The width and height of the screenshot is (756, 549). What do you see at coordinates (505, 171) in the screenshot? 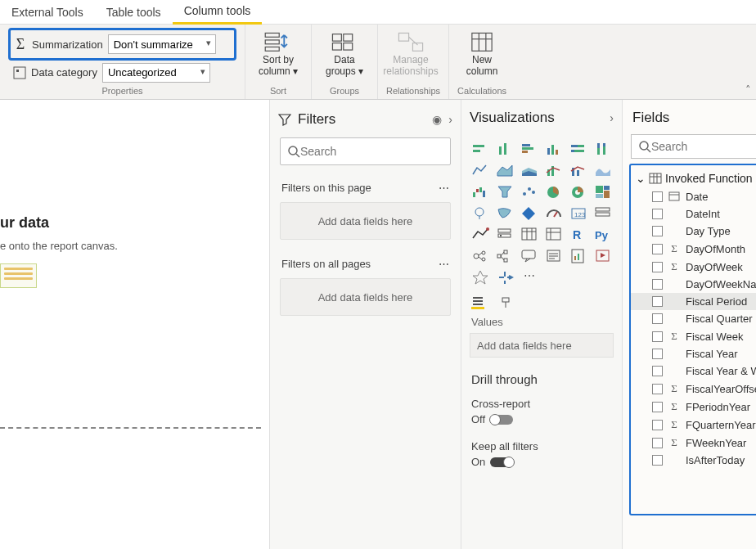
I see `viz-area-icon` at bounding box center [505, 171].